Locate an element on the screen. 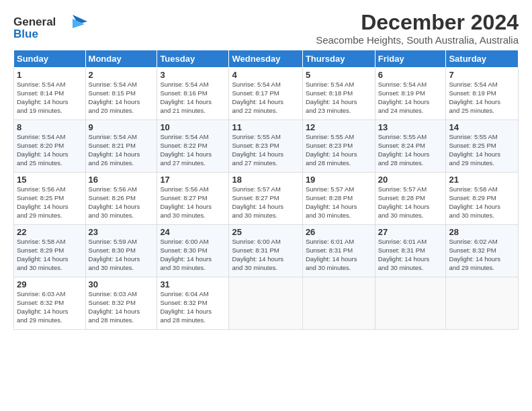 The height and width of the screenshot is (411, 532). day-info: Sunrise: 6:00 AMSunset: 8:30 PMDaylight:… is located at coordinates (193, 255).